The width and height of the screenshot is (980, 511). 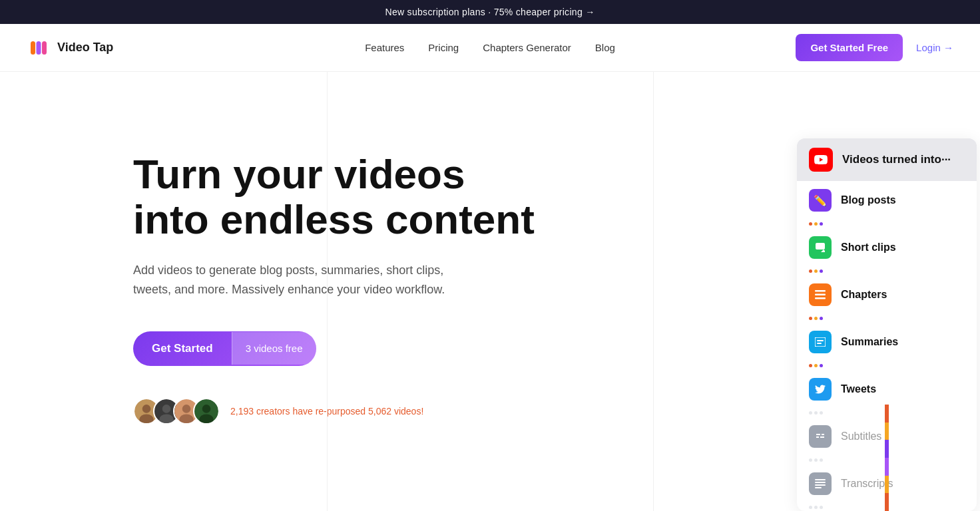 What do you see at coordinates (225, 349) in the screenshot?
I see `hero-cta-button: Get Started 3 videos free` at bounding box center [225, 349].